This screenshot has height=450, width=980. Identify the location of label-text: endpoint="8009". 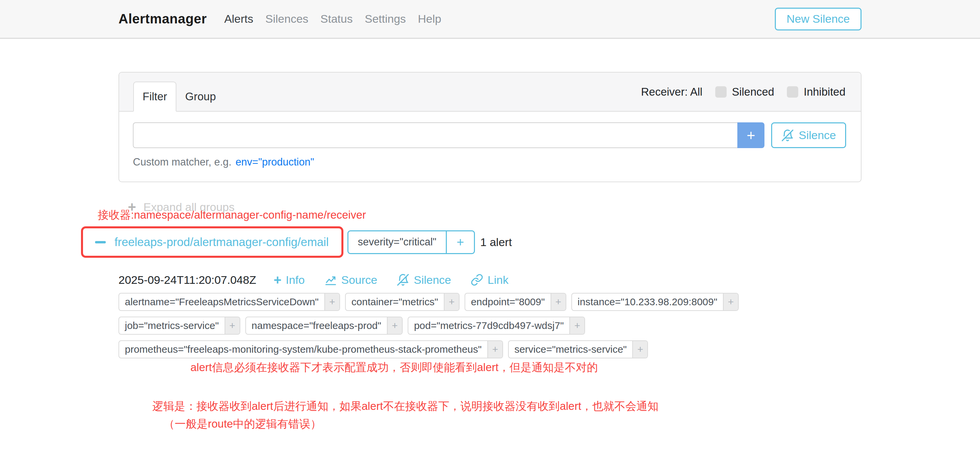
(508, 302).